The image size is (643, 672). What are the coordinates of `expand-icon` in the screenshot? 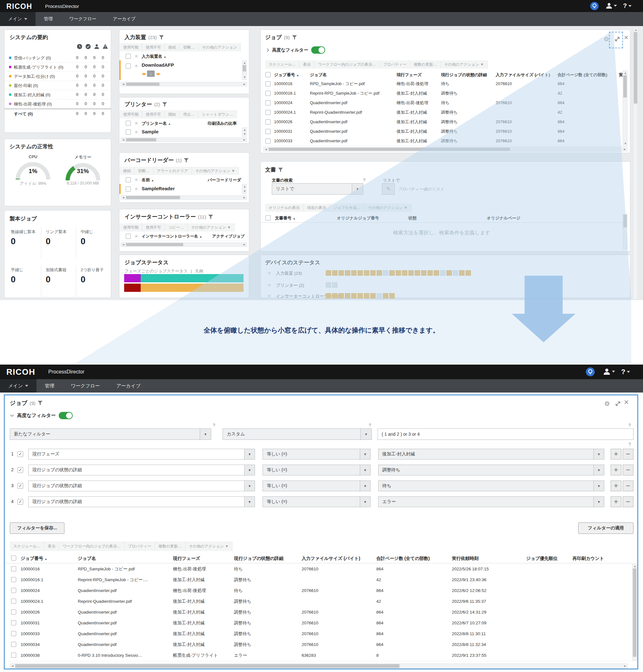 It's located at (618, 404).